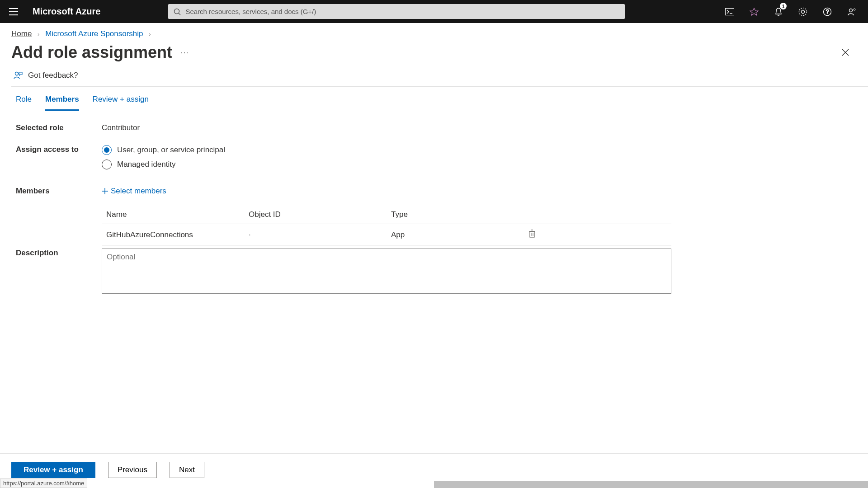 The height and width of the screenshot is (488, 868). I want to click on tab-members: Members, so click(62, 103).